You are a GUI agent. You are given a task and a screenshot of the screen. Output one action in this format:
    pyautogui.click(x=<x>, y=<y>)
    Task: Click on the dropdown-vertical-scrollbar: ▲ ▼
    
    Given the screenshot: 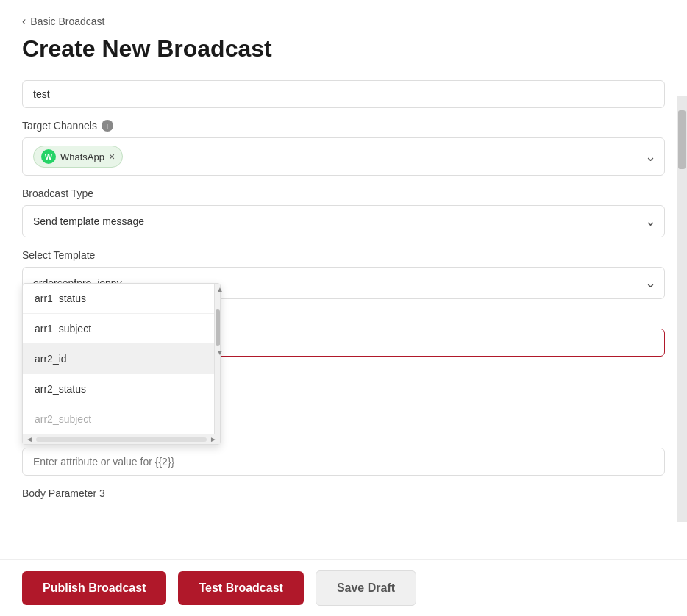 What is the action you would take?
    pyautogui.click(x=217, y=359)
    